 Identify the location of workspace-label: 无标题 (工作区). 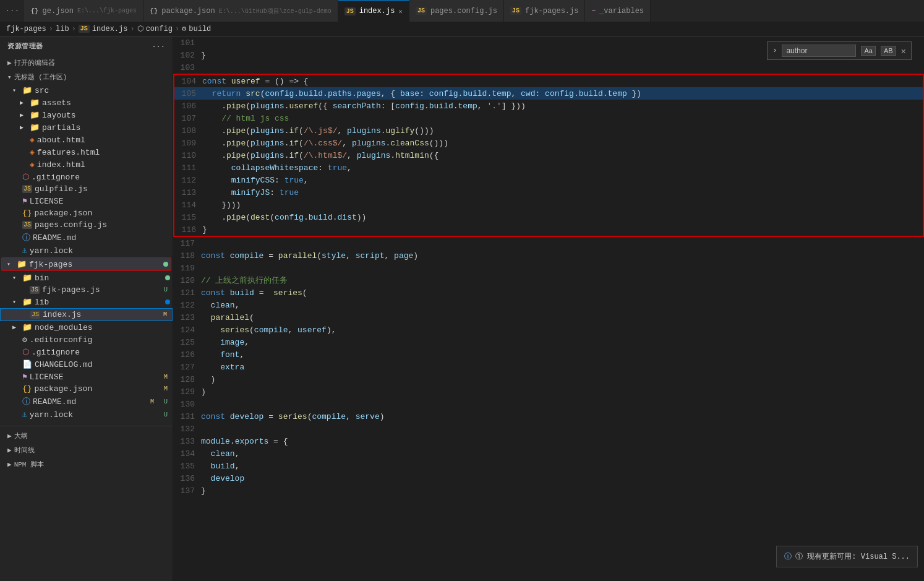
(41, 77).